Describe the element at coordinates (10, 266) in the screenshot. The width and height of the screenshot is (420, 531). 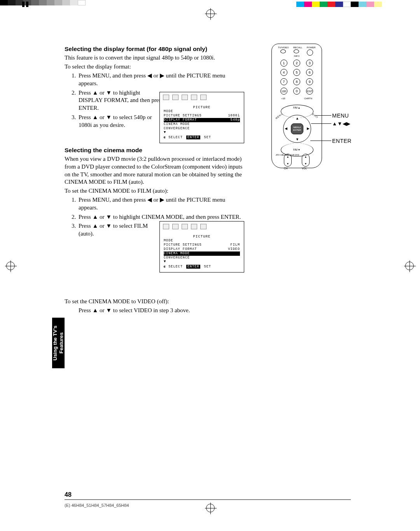
I see `registration-mark-left` at that location.